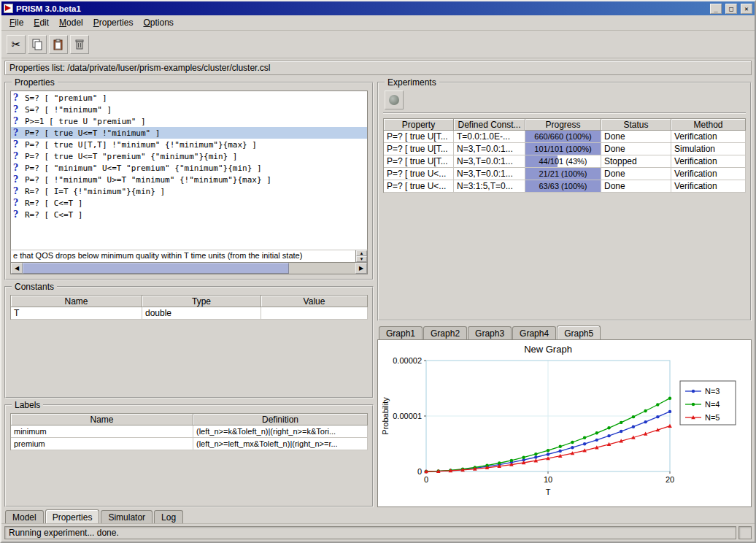 Image resolution: width=756 pixels, height=543 pixels. What do you see at coordinates (190, 444) in the screenshot?
I see `table-row: premium(left_n>=left_mx&Toleft_n)|(right…` at bounding box center [190, 444].